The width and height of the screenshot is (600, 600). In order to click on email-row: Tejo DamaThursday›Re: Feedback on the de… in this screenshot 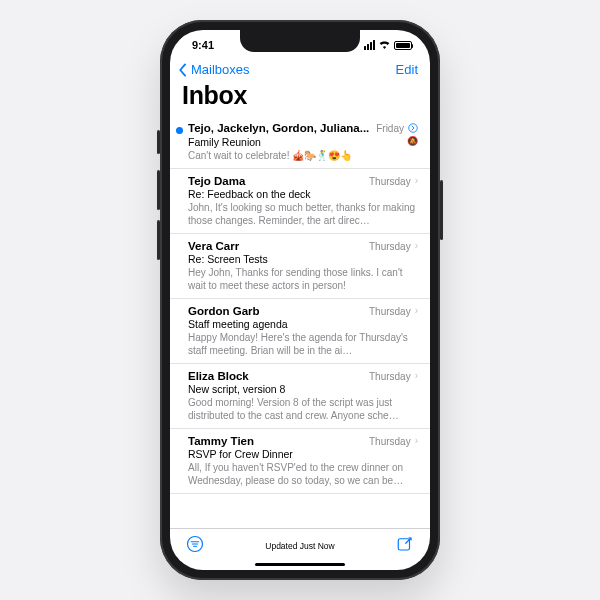, I will do `click(300, 202)`.